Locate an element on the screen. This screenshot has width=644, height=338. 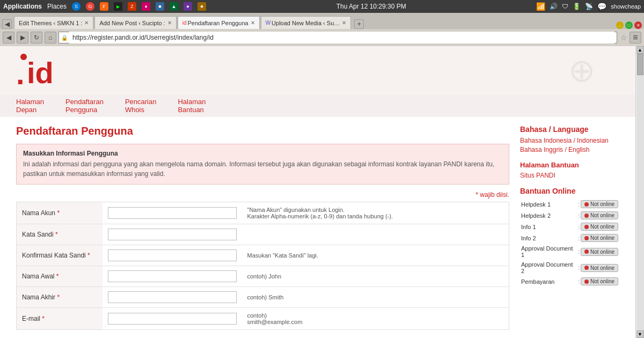
scroll-down-button: ▼ is located at coordinates (640, 334).